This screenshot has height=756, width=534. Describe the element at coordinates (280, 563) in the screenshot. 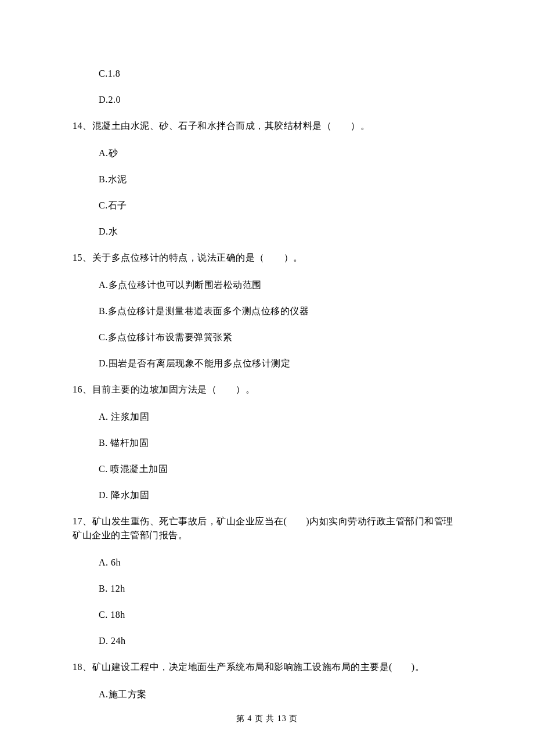

I see `q17-option-a: A. 6h` at that location.